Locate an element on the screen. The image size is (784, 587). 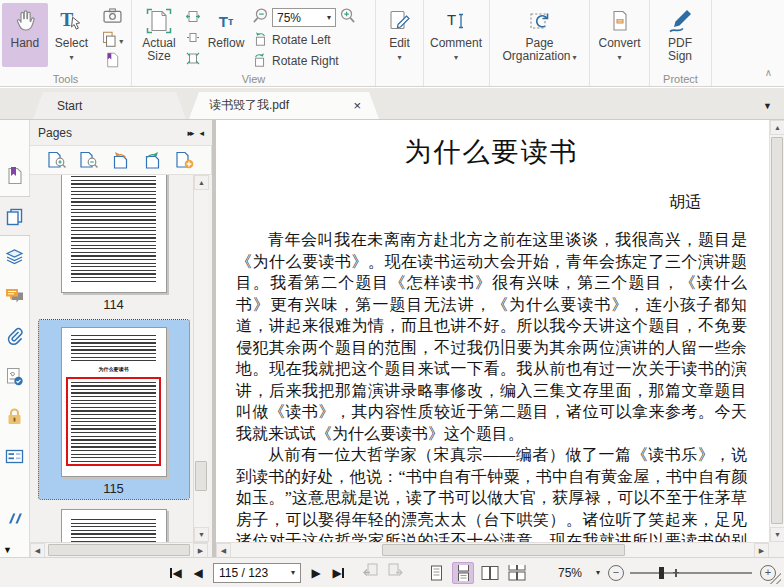
thumbnail-page-image: 为什么要读书 is located at coordinates (114, 402).